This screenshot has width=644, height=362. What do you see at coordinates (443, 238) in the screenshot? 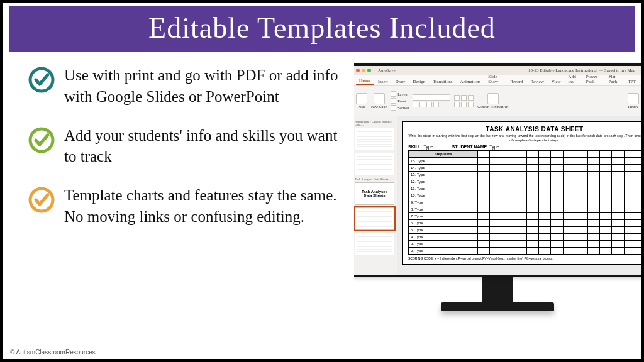
I see `step-cell: 4. Type` at bounding box center [443, 238].